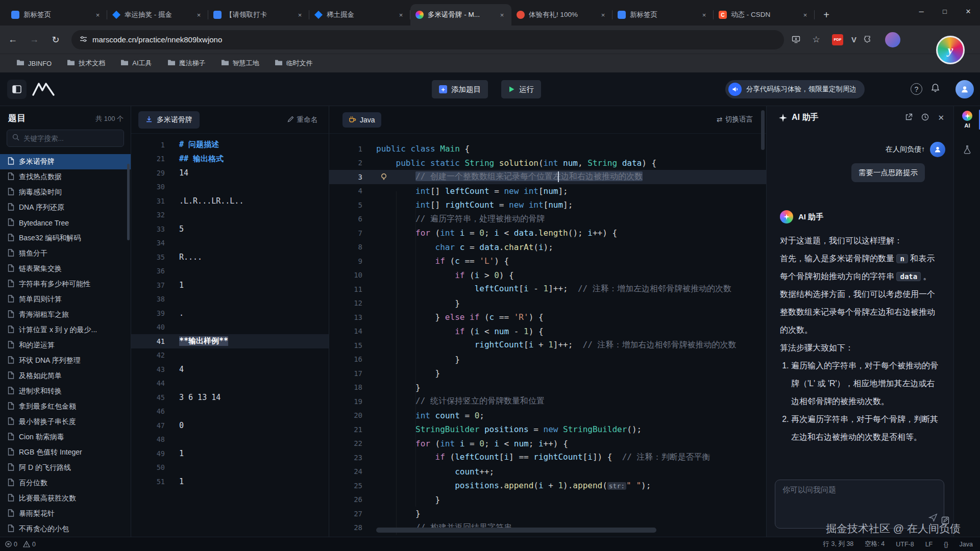  I want to click on problem-search, so click(65, 138).